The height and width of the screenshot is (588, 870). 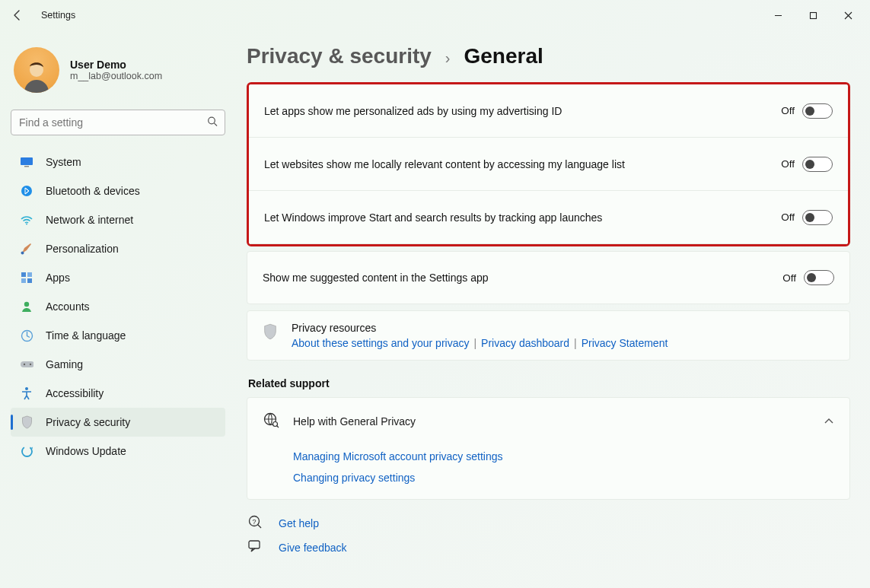 What do you see at coordinates (548, 472) in the screenshot?
I see `accordion-body: Managing Microsoft account privacy setti…` at bounding box center [548, 472].